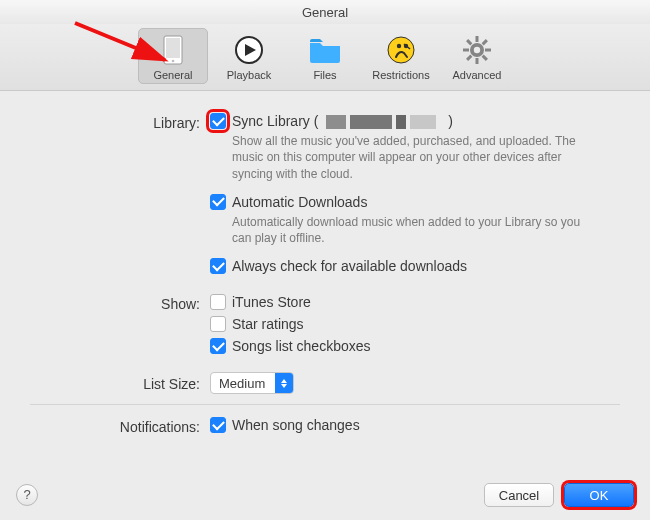  Describe the element at coordinates (325, 404) in the screenshot. I see `divider` at that location.